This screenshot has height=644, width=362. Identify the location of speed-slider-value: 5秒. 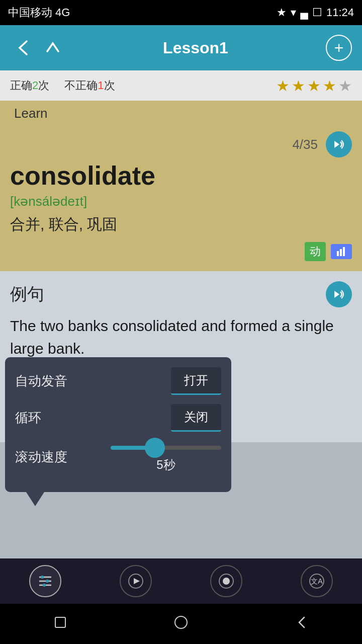
(166, 465).